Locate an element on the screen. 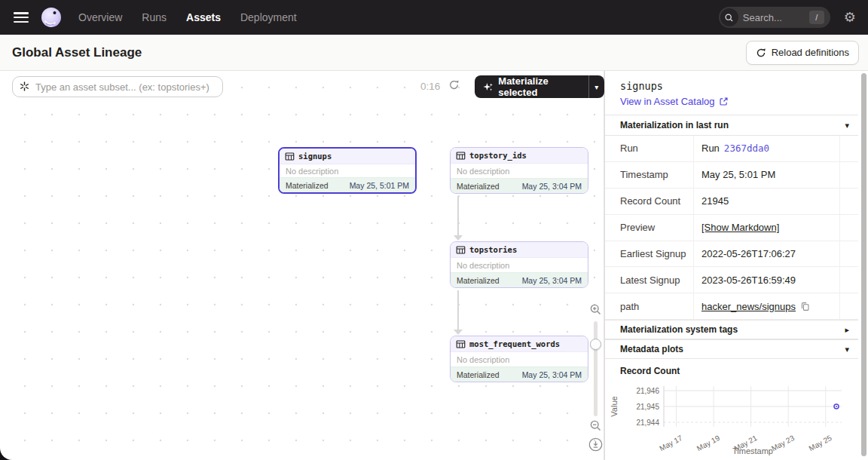 The width and height of the screenshot is (868, 460). edge-topstory-ids-to-topstories is located at coordinates (458, 216).